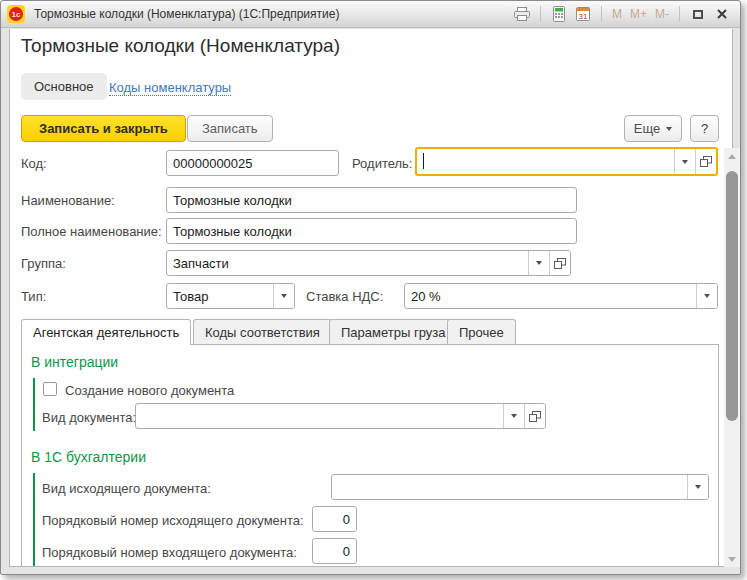 Image resolution: width=747 pixels, height=580 pixels. I want to click on parent-dropdown-button, so click(684, 162).